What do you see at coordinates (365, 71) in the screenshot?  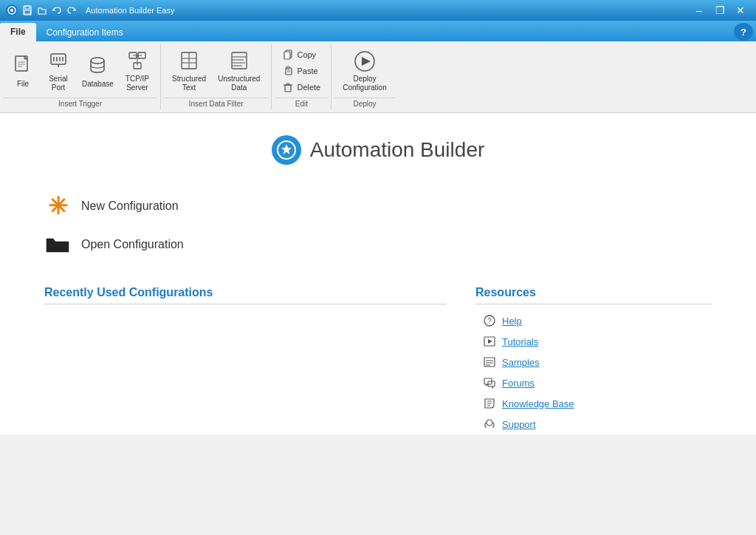 I see `btn-deploy-config: DeployConfiguration` at bounding box center [365, 71].